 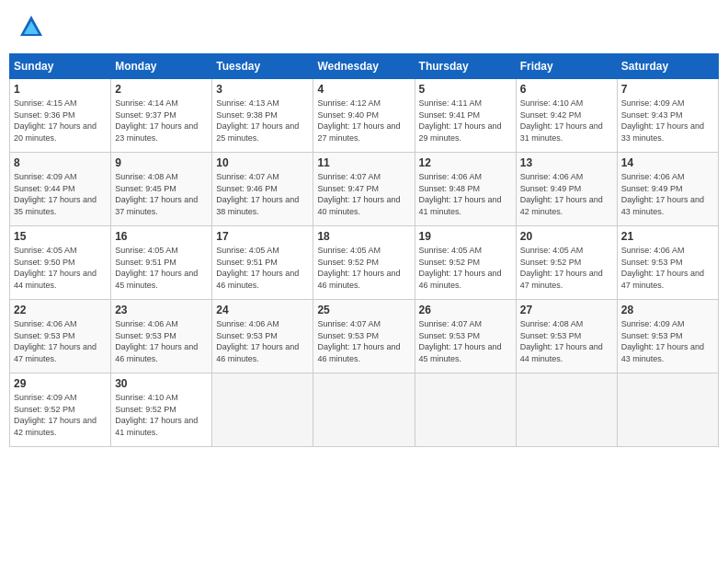 I want to click on day-number: 18, so click(x=364, y=236).